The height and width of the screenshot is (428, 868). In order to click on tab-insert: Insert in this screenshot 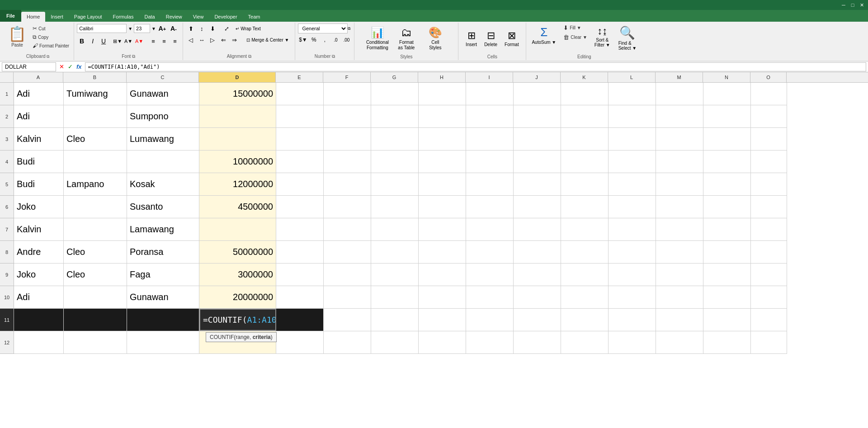, I will do `click(57, 17)`.